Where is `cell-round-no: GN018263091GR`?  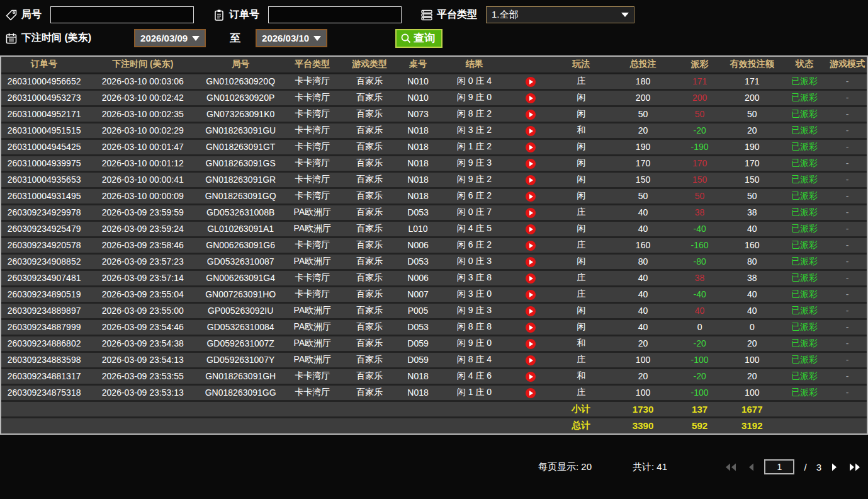
cell-round-no: GN018263091GR is located at coordinates (240, 180).